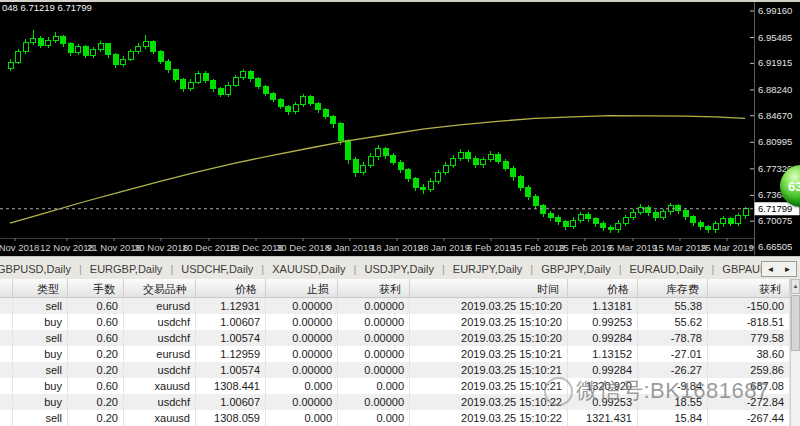  What do you see at coordinates (603, 418) in the screenshot?
I see `cell-price: 1321.431` at bounding box center [603, 418].